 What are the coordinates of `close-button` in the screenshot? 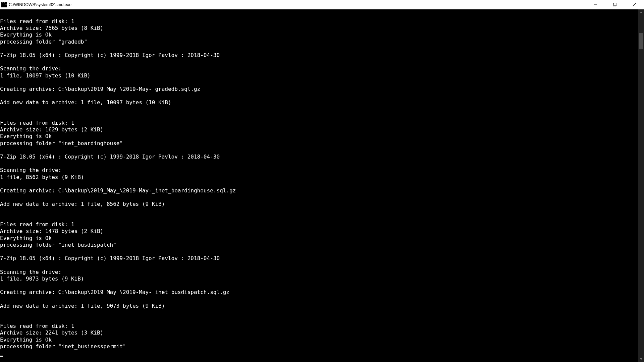 It's located at (634, 5).